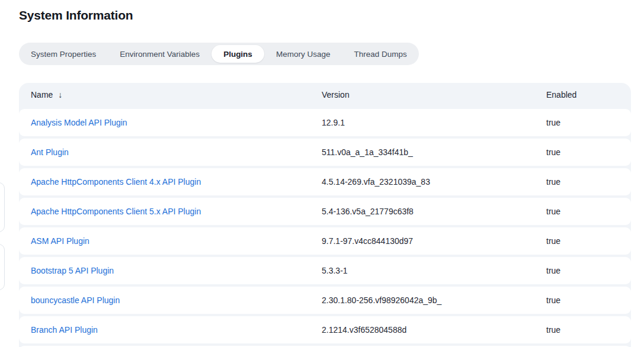  Describe the element at coordinates (72, 271) in the screenshot. I see `plugin-link: Bootstrap 5 API Plugin` at that location.